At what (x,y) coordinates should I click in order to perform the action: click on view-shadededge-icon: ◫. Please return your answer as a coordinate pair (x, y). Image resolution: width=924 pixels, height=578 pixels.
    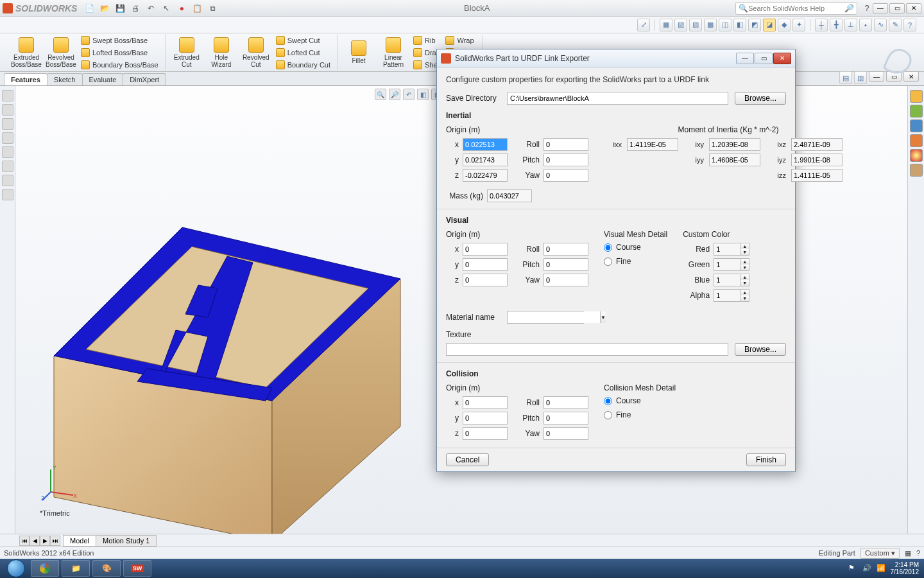
    Looking at the image, I should click on (725, 25).